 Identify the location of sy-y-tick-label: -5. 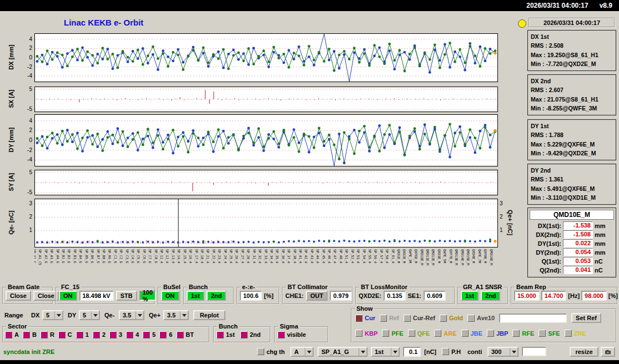
(25, 192).